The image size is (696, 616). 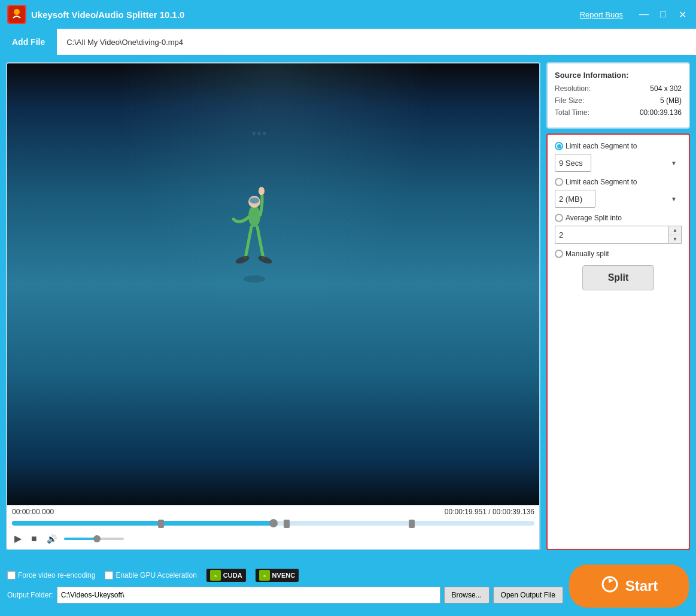 I want to click on option1-select-wrapper: 9 Secs 5 Secs 10 Secs 20 Secs 30 Secs, so click(x=618, y=163).